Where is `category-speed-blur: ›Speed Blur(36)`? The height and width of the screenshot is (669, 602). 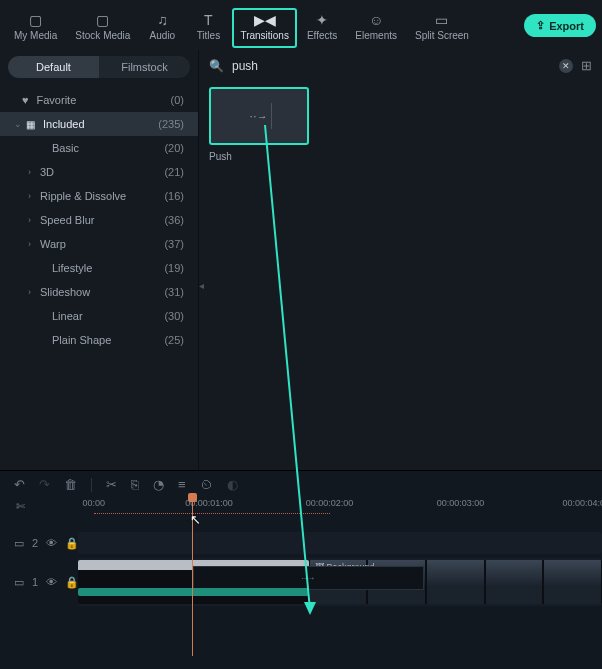 category-speed-blur: ›Speed Blur(36) is located at coordinates (99, 220).